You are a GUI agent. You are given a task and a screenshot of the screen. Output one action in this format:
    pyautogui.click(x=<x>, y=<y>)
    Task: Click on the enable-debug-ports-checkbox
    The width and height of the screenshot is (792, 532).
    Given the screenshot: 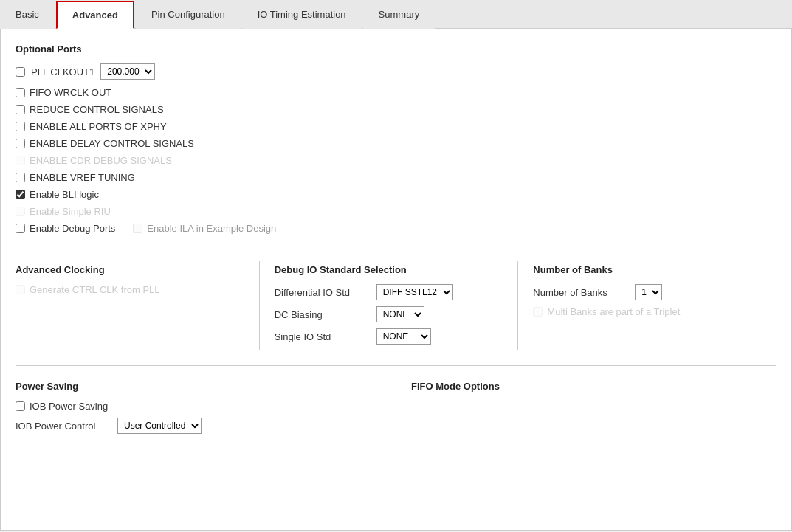 What is the action you would take?
    pyautogui.click(x=21, y=229)
    